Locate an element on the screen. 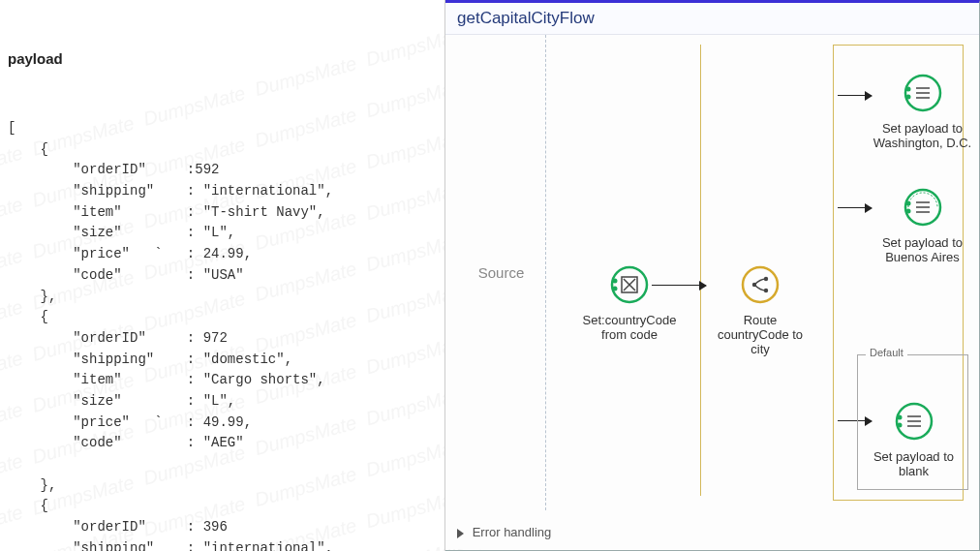 This screenshot has height=551, width=980. branch-label-1: Set payload to Washington, D.C. is located at coordinates (922, 136).